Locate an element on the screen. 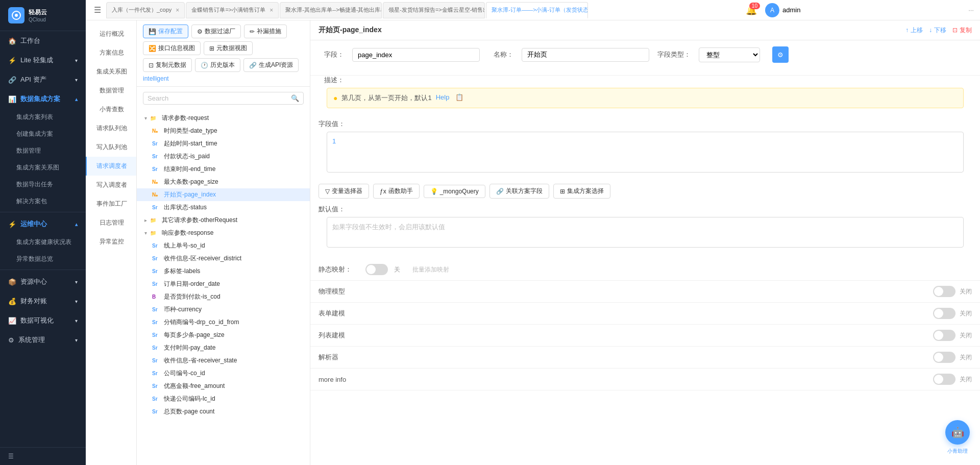 Image resolution: width=980 pixels, height=465 pixels. sidebar-item-resource-center: 📦 资源中心 ▾ is located at coordinates (43, 282).